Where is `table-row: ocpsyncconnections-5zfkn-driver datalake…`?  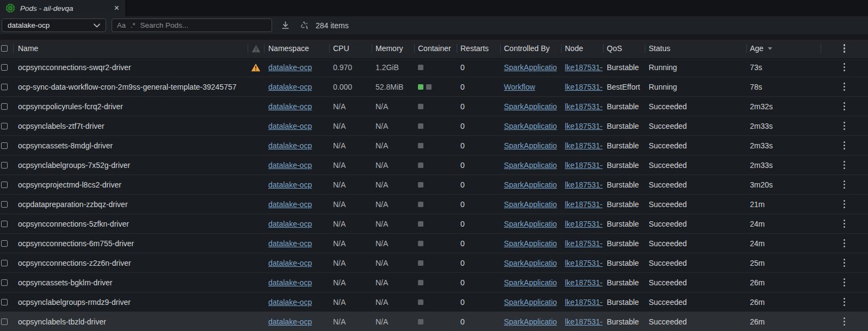 table-row: ocpsyncconnections-5zfkn-driver datalake… is located at coordinates (434, 223).